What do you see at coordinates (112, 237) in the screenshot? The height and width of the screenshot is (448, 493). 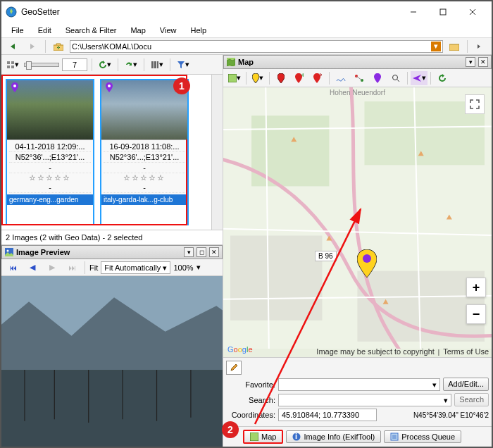 I see `status-bar: 2 Images (2 with Geo Data) - 2 selected` at bounding box center [112, 237].